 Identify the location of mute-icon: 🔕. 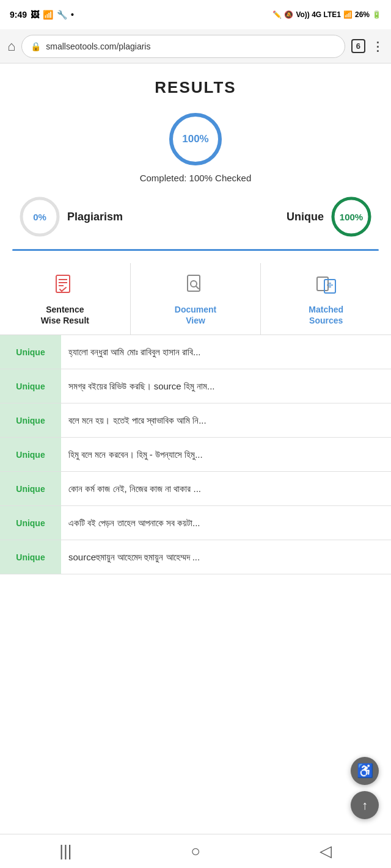
(288, 15).